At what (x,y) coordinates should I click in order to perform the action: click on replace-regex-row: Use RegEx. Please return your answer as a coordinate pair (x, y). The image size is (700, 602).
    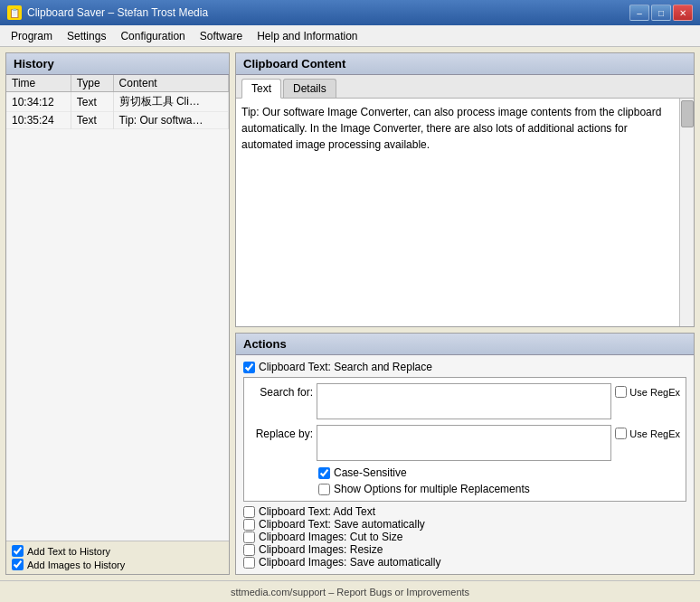
    Looking at the image, I should click on (648, 432).